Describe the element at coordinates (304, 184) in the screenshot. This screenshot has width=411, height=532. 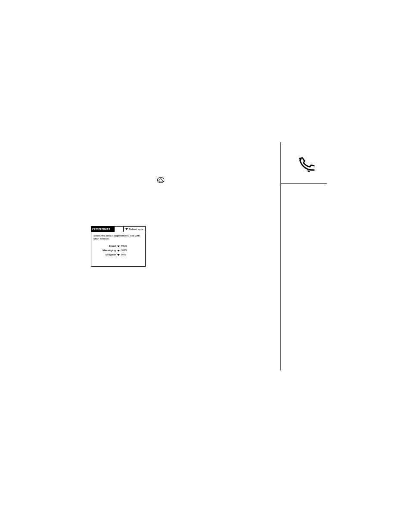
I see `sidebar-divider` at that location.